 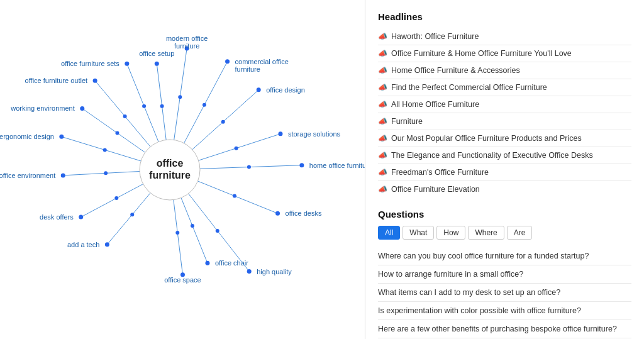 What do you see at coordinates (486, 233) in the screenshot?
I see `filter-tab-where: Where` at bounding box center [486, 233].